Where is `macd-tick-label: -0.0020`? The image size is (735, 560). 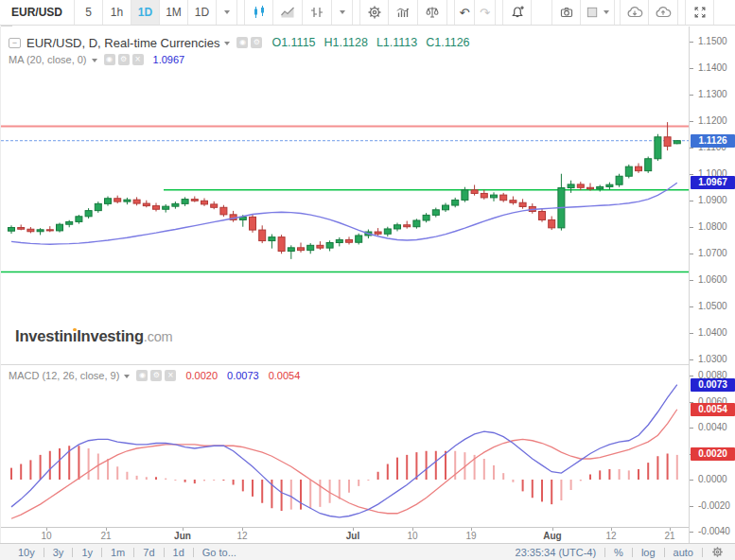 macd-tick-label: -0.0020 is located at coordinates (712, 506).